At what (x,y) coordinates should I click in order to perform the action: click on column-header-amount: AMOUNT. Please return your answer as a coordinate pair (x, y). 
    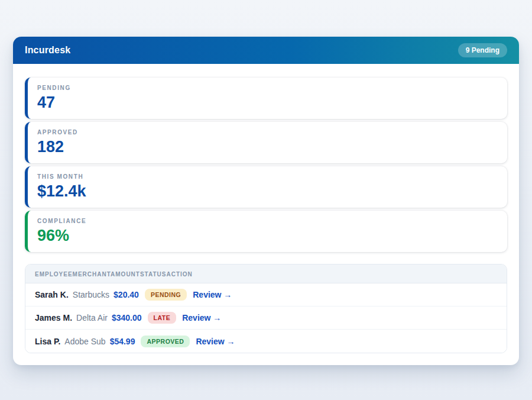
    Looking at the image, I should click on (125, 275).